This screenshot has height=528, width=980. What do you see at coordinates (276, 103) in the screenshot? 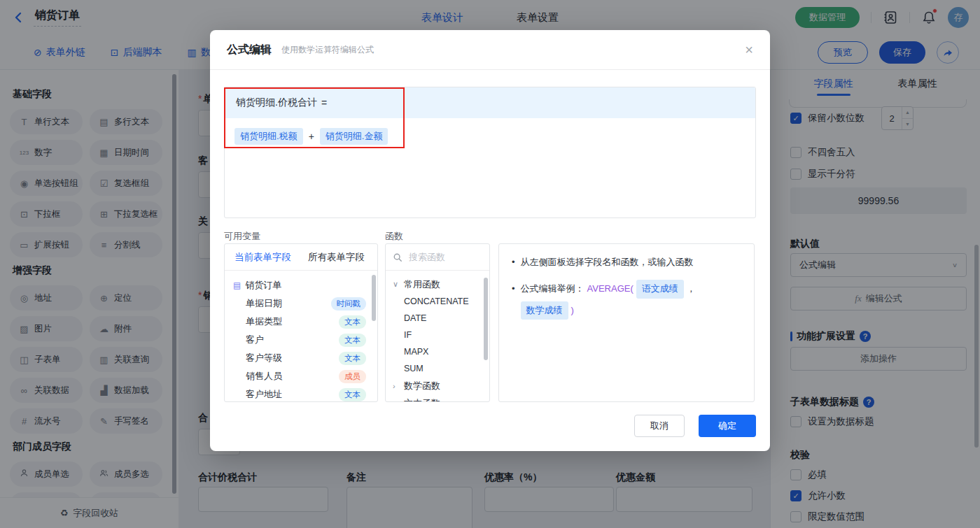
I see `formula-target-field: 销货明细.价税合计` at bounding box center [276, 103].